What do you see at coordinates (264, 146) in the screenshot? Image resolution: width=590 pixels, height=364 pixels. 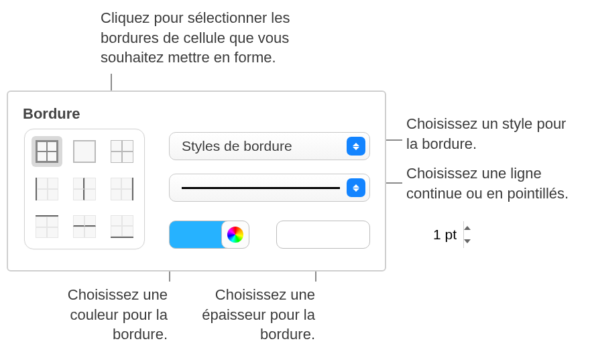 I see `border-style-label: Styles de bordure` at bounding box center [264, 146].